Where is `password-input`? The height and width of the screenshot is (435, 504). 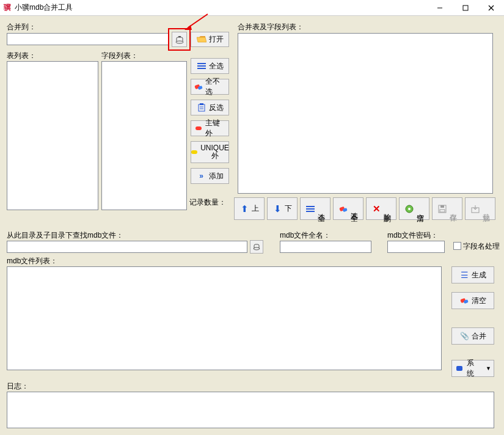
password-input is located at coordinates (416, 247).